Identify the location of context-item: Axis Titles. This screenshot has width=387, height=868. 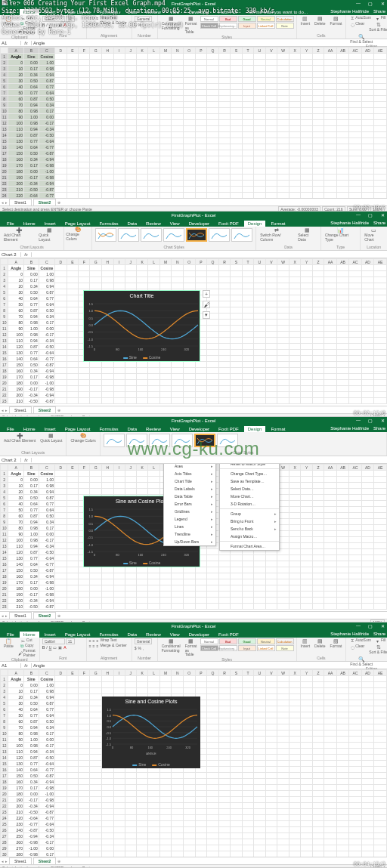
(190, 474).